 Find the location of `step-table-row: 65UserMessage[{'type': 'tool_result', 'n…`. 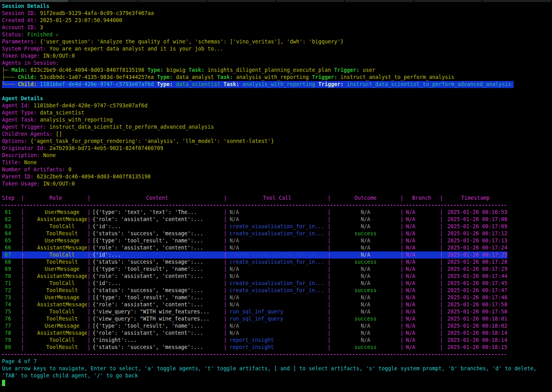

step-table-row: 65UserMessage[{'type': 'tool_result', 'n… is located at coordinates (254, 241).